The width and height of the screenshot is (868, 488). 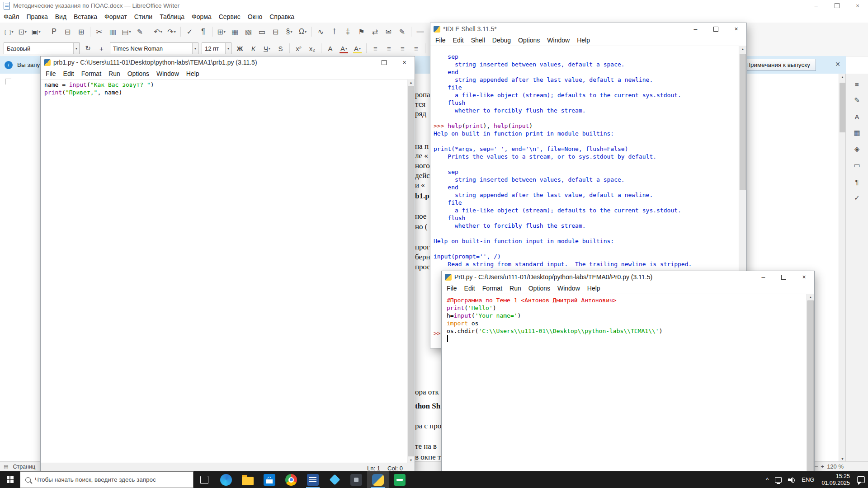 I want to click on print-preview-icon: ⊞, so click(x=81, y=32).